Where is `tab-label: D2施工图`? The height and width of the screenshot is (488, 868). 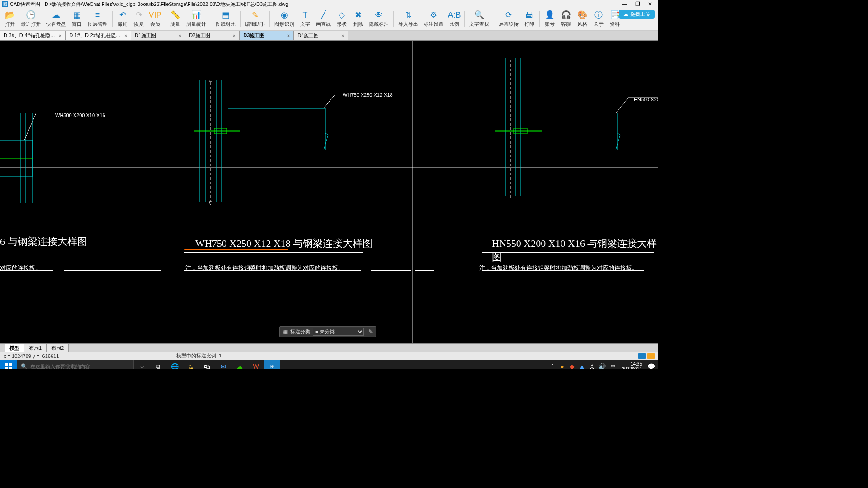
tab-label: D2施工图 is located at coordinates (200, 35).